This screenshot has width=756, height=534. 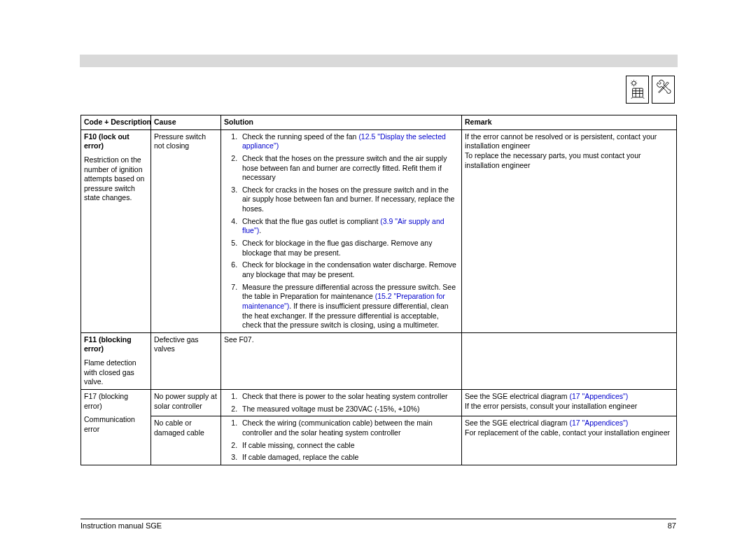 What do you see at coordinates (664, 90) in the screenshot?
I see `tools-icon` at bounding box center [664, 90].